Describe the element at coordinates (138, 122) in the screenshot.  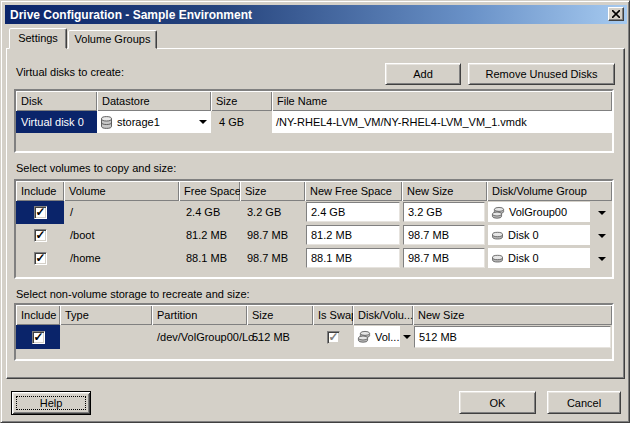
I see `datastore-value: storage1` at that location.